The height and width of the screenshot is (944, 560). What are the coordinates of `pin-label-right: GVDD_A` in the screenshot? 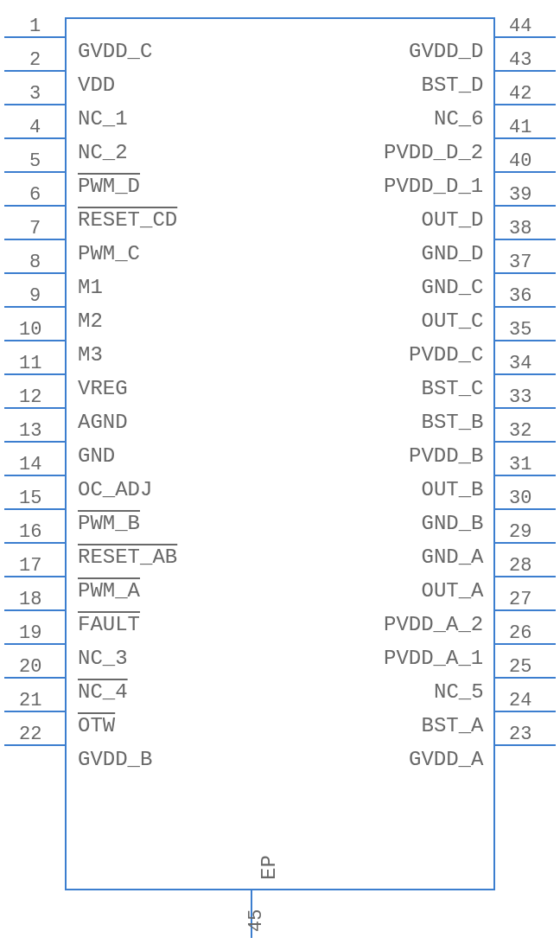 It's located at (446, 759).